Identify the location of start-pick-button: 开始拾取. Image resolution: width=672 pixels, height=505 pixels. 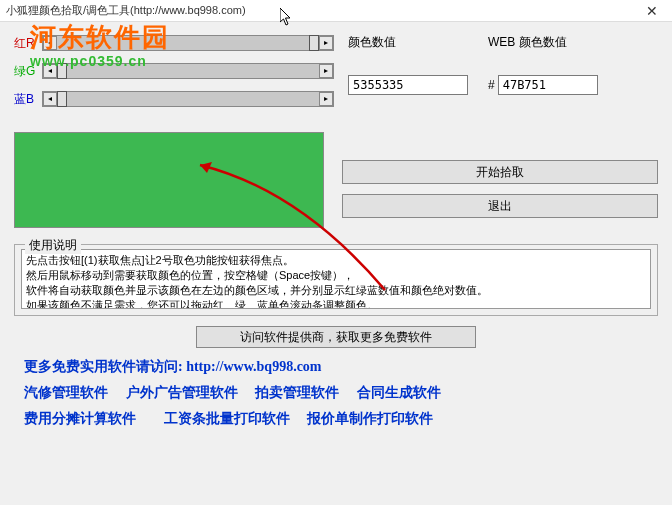
(500, 172).